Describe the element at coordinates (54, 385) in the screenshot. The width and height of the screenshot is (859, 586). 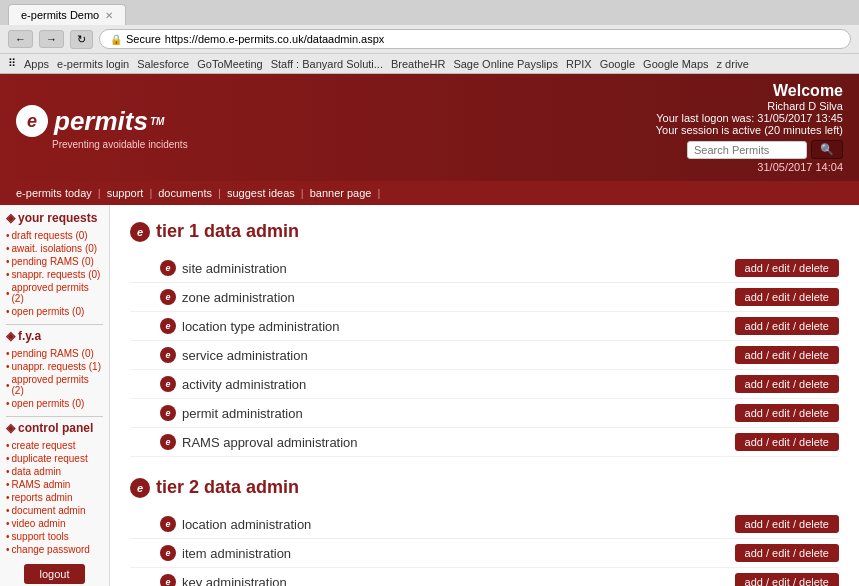
I see `sidebar-item-fya-approved: approved permits (2)` at that location.